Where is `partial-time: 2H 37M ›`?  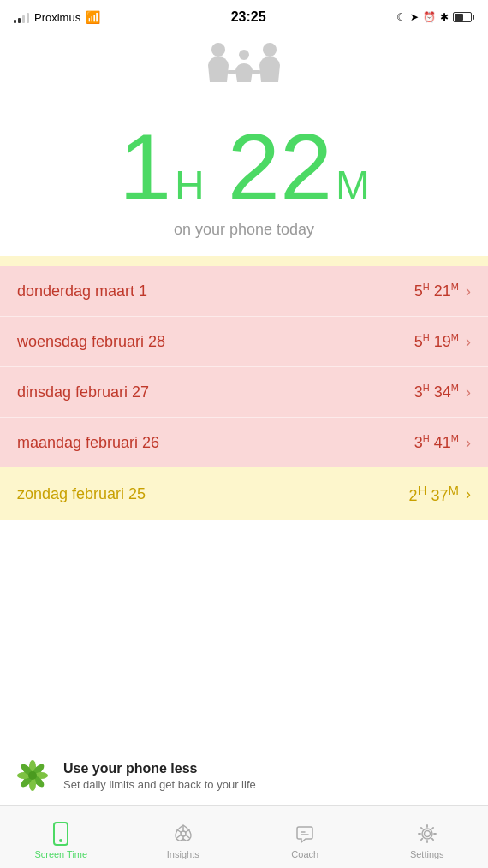
partial-time: 2H 37M › is located at coordinates (440, 494).